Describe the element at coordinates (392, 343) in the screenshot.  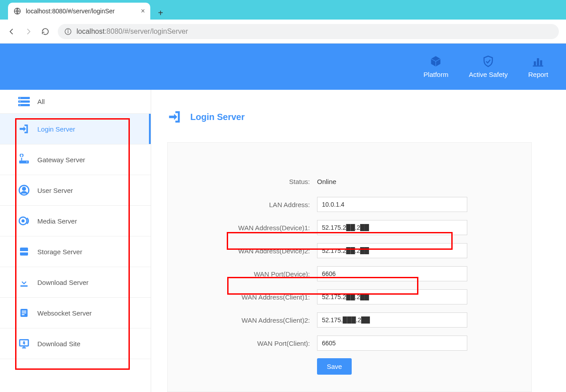
I see `input-wan-port-client` at that location.